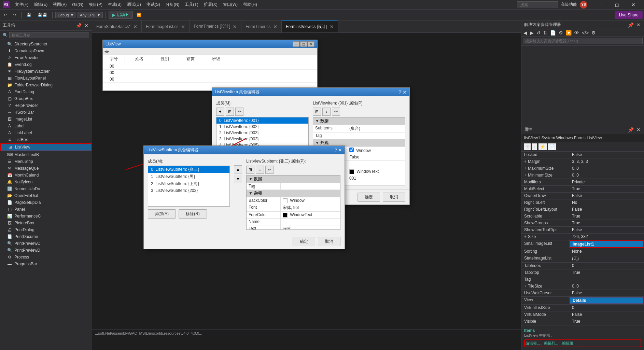 The image size is (644, 350). Describe the element at coordinates (189, 186) in the screenshot. I see `subitem-members-list: 0 ListViewSubItem: {张三} 1 ListViewSubIte…` at that location.